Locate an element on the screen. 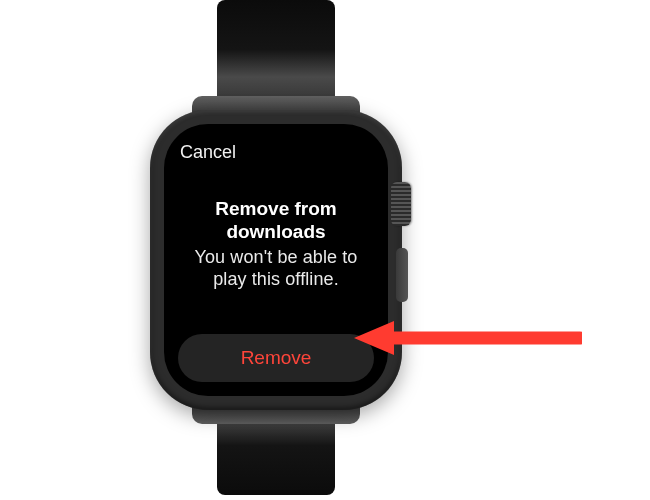 Image resolution: width=650 pixels, height=500 pixels. side-button is located at coordinates (402, 275).